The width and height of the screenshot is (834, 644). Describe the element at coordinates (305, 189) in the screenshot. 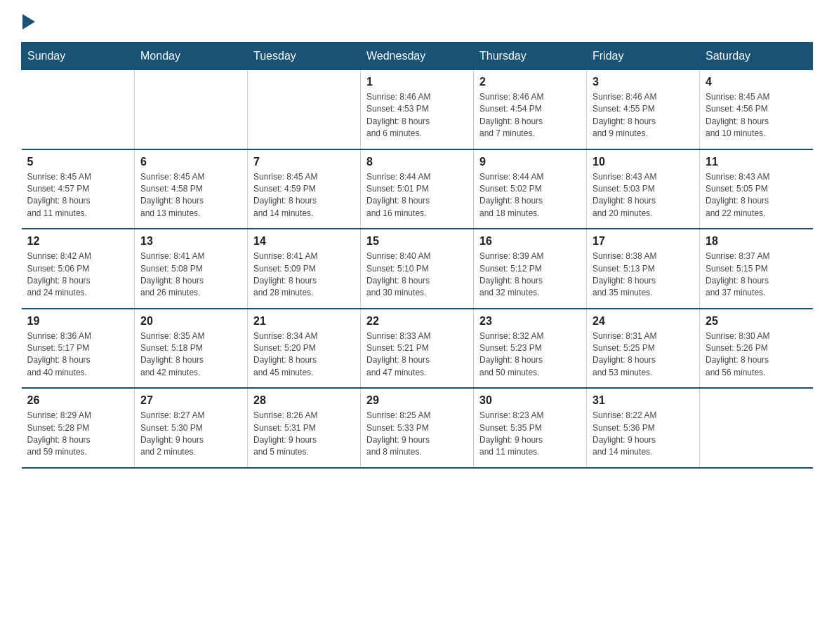

I see `calendar-cell: 7Sunrise: 8:45 AM Sunset: 4:59 PM Daylig…` at that location.